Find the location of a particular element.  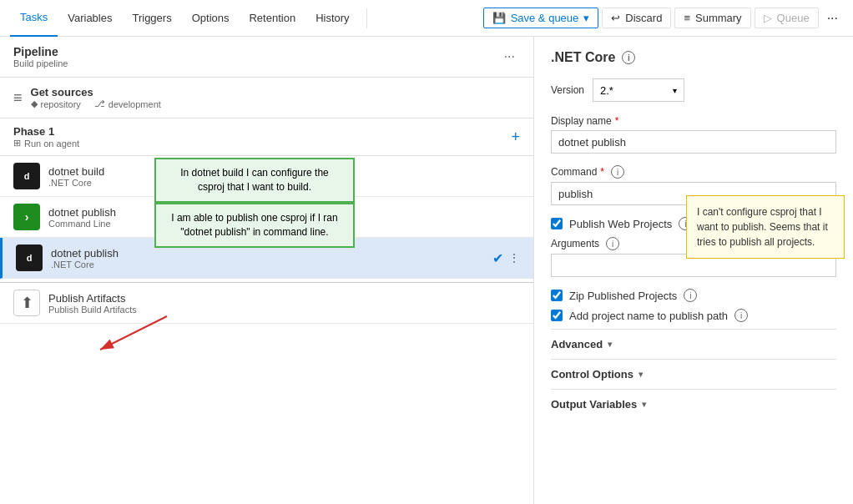

get-sources-branch: ⎇ development is located at coordinates (128, 103).